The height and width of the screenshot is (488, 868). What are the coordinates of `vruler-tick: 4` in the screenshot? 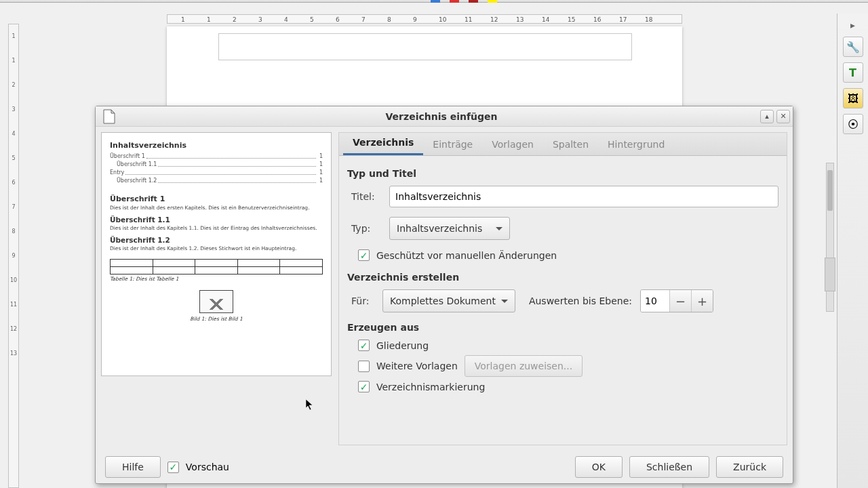 It's located at (14, 134).